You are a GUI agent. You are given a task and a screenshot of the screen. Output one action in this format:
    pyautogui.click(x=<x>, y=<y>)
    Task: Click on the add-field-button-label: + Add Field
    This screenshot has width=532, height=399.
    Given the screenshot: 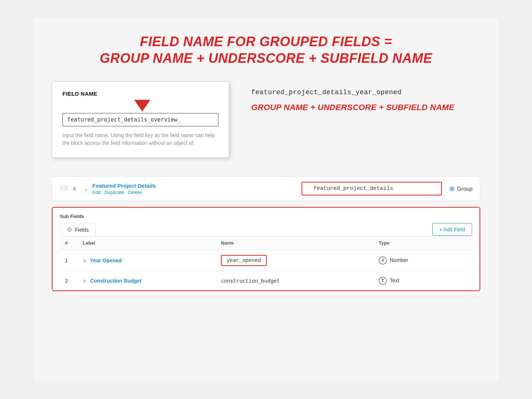 What is the action you would take?
    pyautogui.click(x=452, y=229)
    